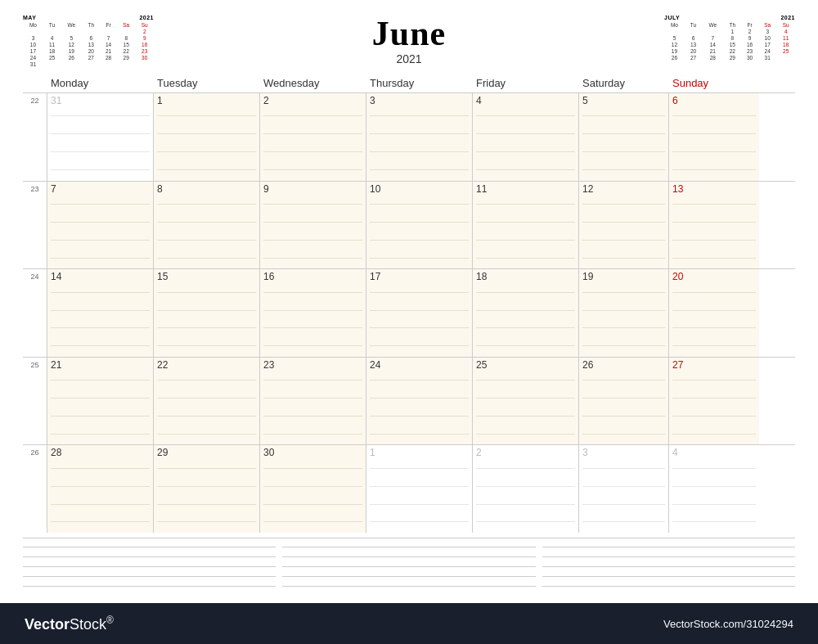  What do you see at coordinates (419, 365) in the screenshot?
I see `day-num-24: 24` at bounding box center [419, 365].